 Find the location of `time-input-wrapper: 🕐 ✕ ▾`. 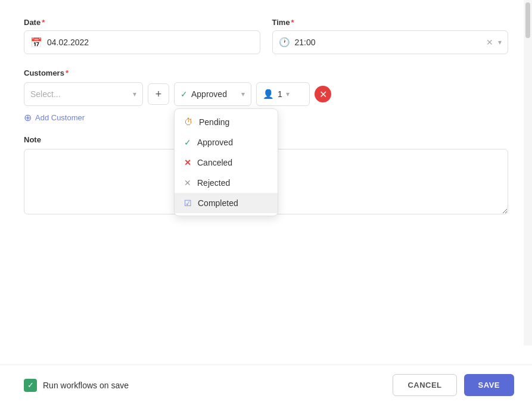

time-input-wrapper: 🕐 ✕ ▾ is located at coordinates (391, 42).